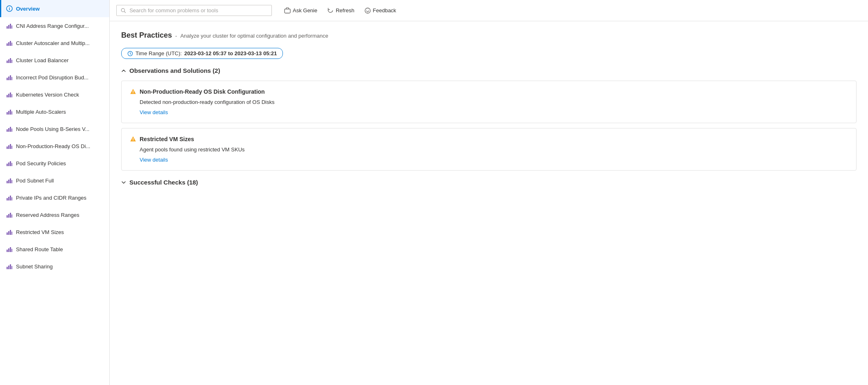 The height and width of the screenshot is (385, 868). What do you see at coordinates (55, 215) in the screenshot?
I see `sidebar-item-reserved-addr: Reserved Address Ranges` at bounding box center [55, 215].